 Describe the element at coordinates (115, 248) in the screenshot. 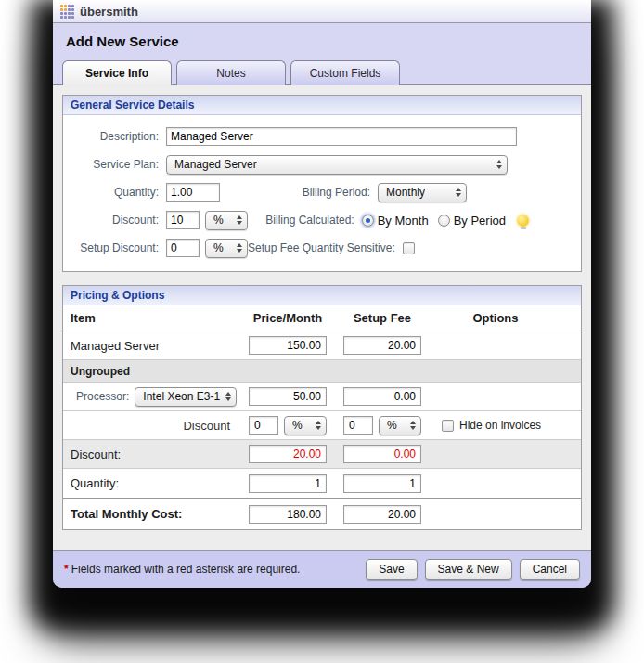

I see `setup-discount-label: Setup Discount:` at that location.